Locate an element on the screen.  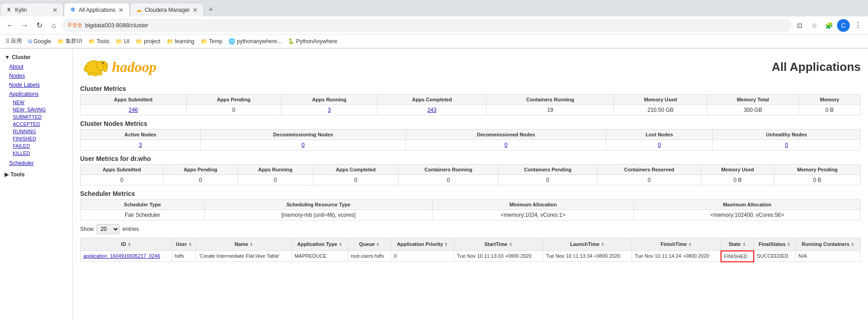
tab-cloudera-close: ✕ is located at coordinates (195, 10).